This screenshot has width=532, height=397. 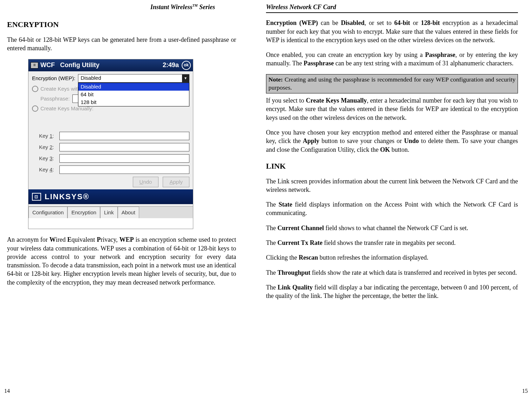 I want to click on config-utility-screenshot: ≡ WCF Config Utility 2:49a ok Encryption…, so click(x=111, y=144).